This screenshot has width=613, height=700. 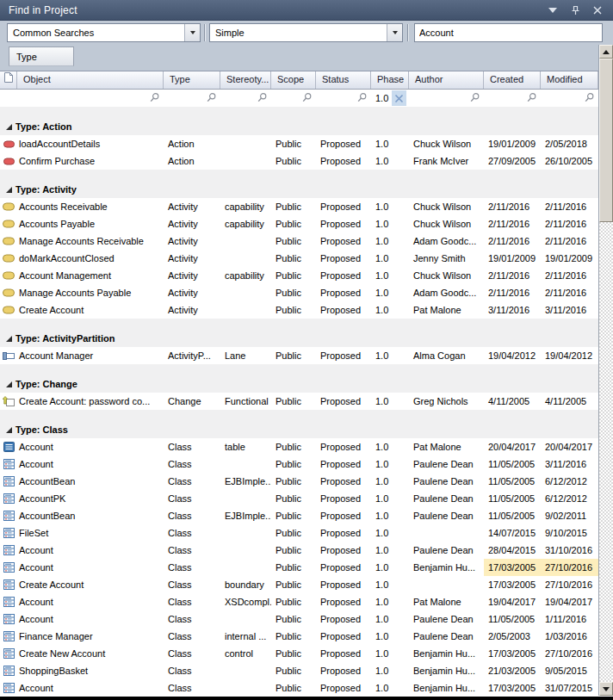 I want to click on filter-modified, so click(x=570, y=98).